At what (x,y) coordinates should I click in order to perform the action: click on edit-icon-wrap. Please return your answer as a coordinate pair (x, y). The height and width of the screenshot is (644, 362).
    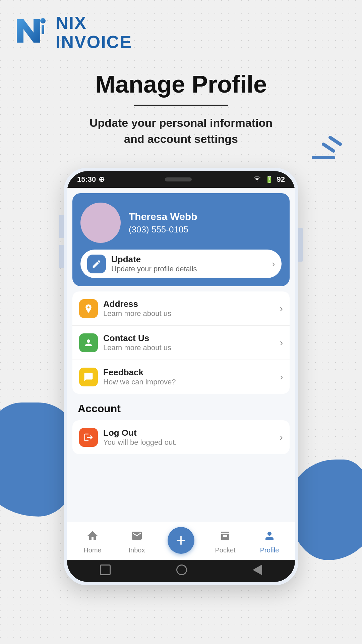
    Looking at the image, I should click on (97, 264).